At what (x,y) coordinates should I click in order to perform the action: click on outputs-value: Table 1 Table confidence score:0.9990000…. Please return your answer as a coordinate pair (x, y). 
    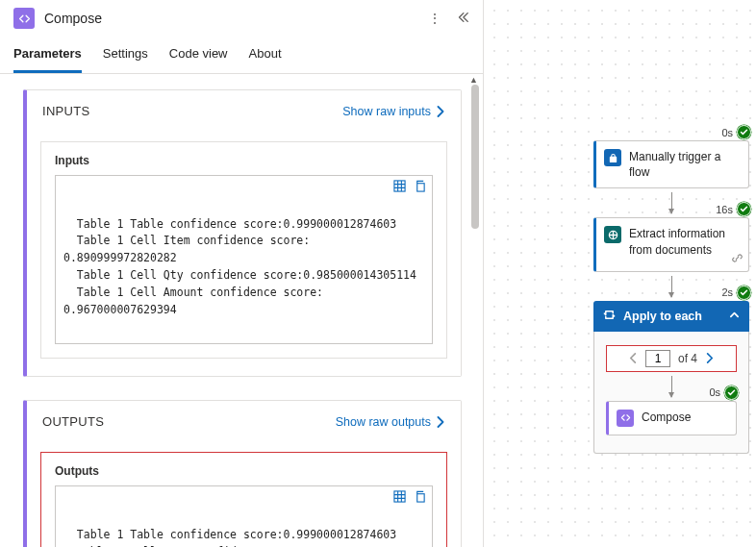
    Looking at the image, I should click on (244, 516).